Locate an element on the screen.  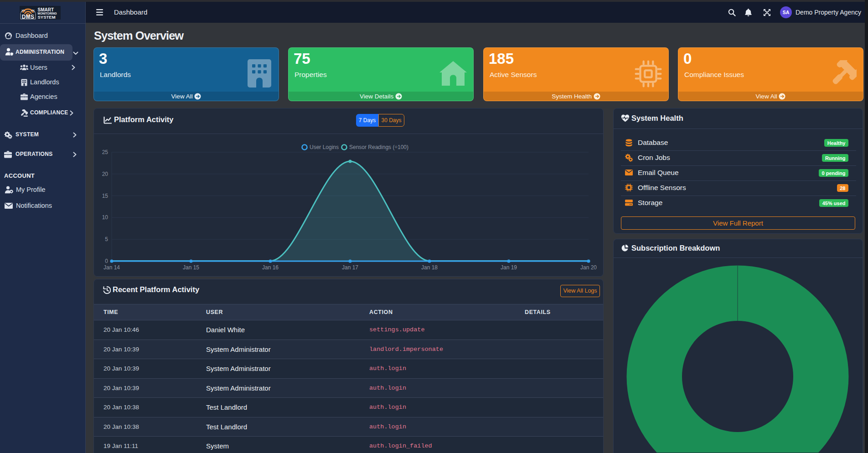
svg-text: SYSTEM is located at coordinates (46, 17).